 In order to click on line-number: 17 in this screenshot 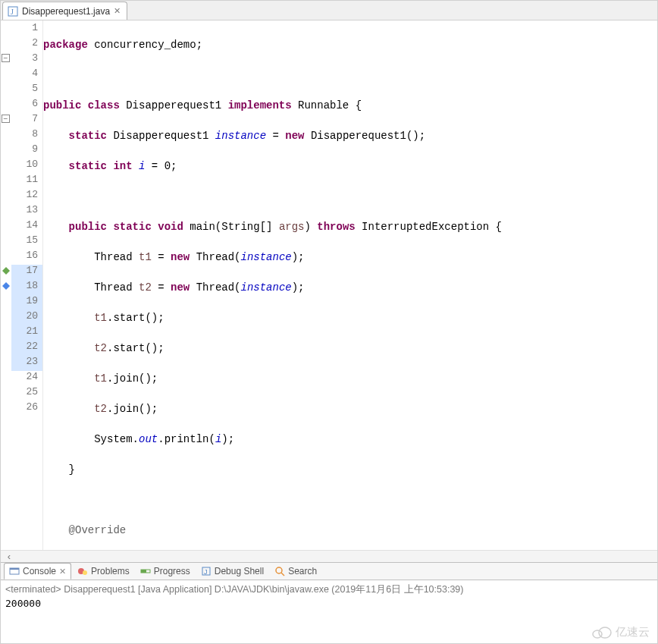, I will do `click(27, 272)`.